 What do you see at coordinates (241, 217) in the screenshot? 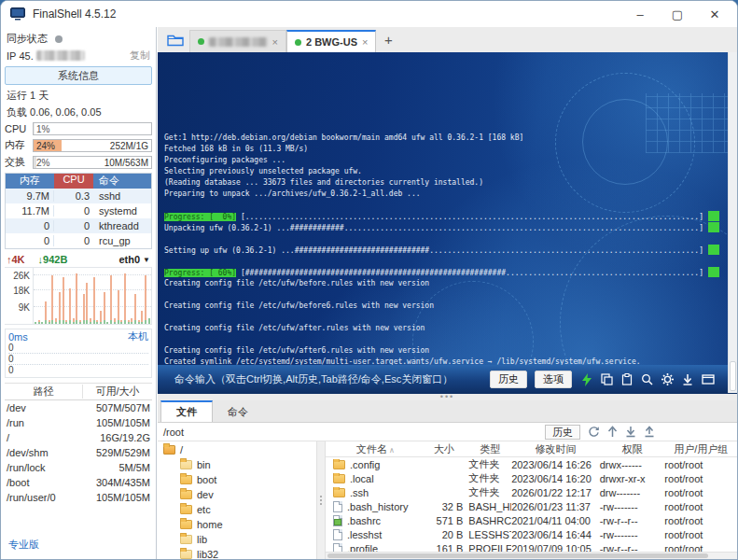
I see `terminal-text: [` at bounding box center [241, 217].